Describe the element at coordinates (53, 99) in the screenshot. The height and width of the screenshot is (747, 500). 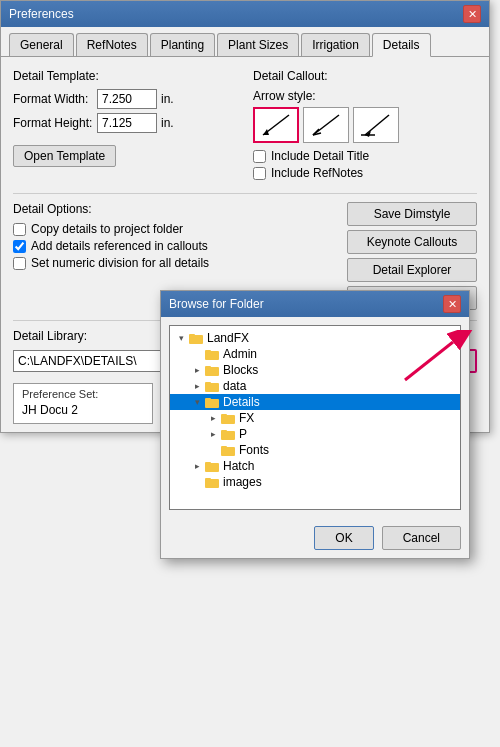
I see `format-width-label: Format Width:` at that location.